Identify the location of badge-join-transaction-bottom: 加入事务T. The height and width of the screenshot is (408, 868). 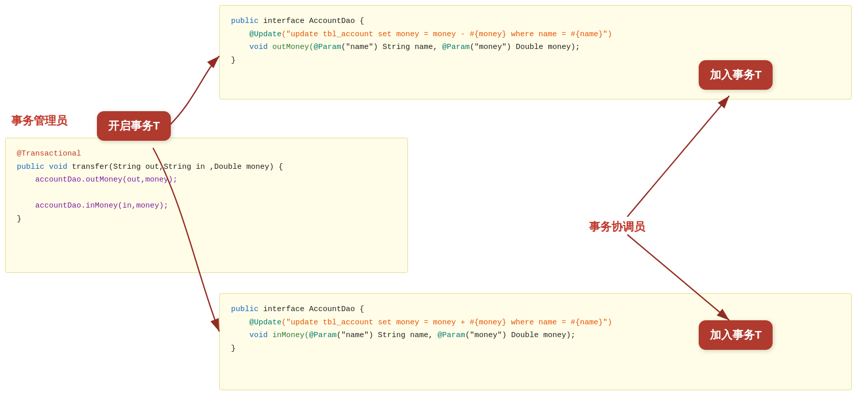
(735, 335).